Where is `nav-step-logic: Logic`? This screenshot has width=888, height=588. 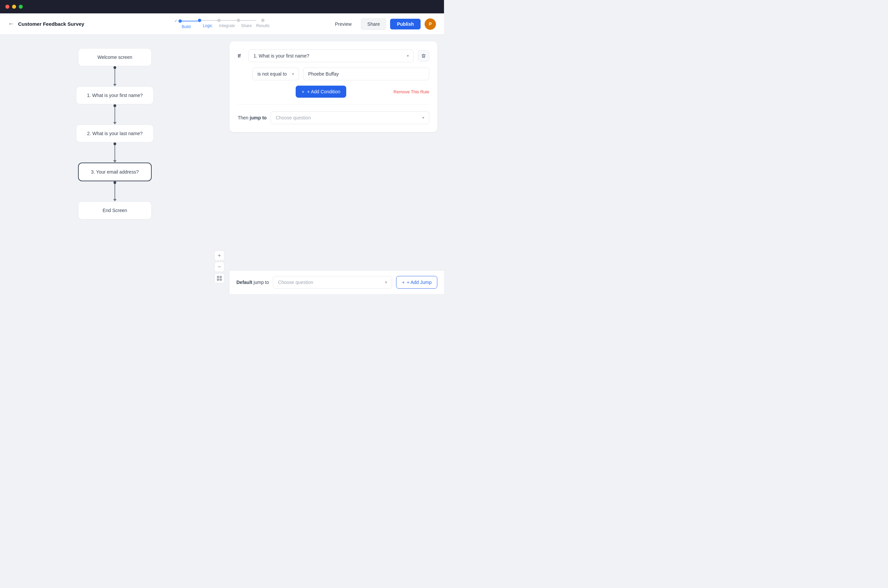
nav-step-logic: Logic is located at coordinates (208, 23).